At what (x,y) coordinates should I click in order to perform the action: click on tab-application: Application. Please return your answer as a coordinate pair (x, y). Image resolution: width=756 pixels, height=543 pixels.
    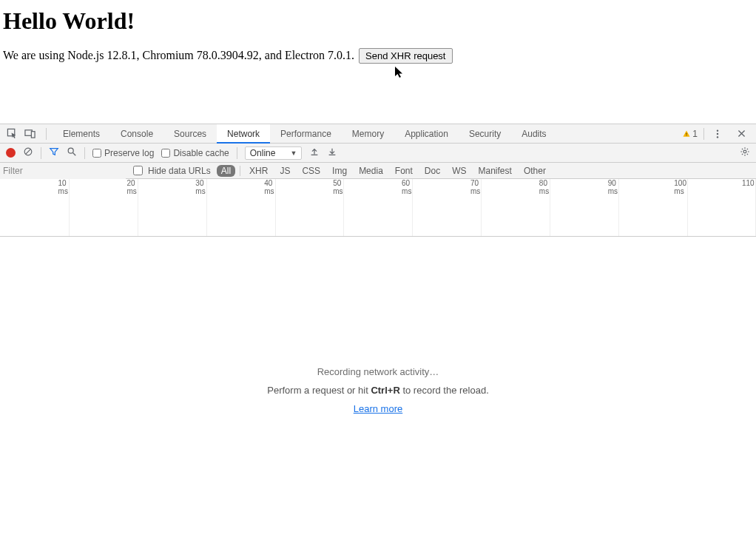
    Looking at the image, I should click on (426, 134).